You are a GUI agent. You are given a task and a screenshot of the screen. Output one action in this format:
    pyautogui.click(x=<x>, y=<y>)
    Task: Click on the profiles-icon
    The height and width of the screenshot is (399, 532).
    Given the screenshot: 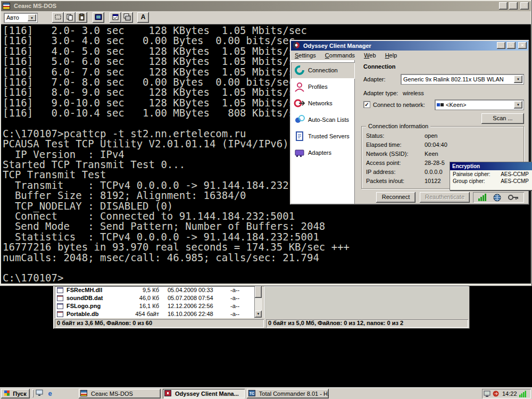 What is the action you would take?
    pyautogui.click(x=300, y=87)
    